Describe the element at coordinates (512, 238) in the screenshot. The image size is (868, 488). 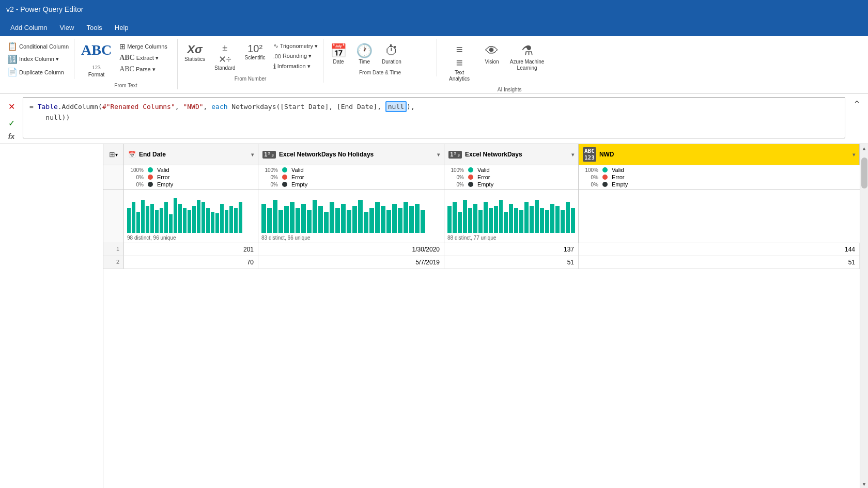
I see `distinct-excel-nwd: 88 distinct, 77 unique` at that location.